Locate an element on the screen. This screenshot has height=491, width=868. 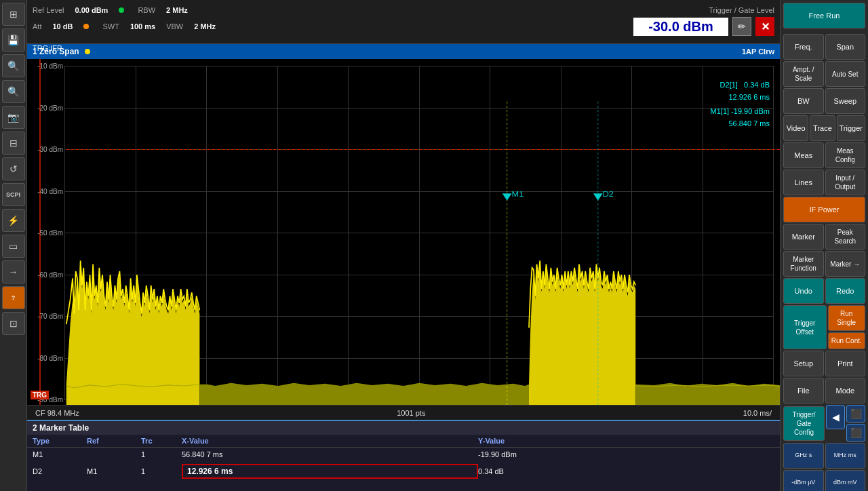
toolbar-grid: ⊡ is located at coordinates (14, 323).